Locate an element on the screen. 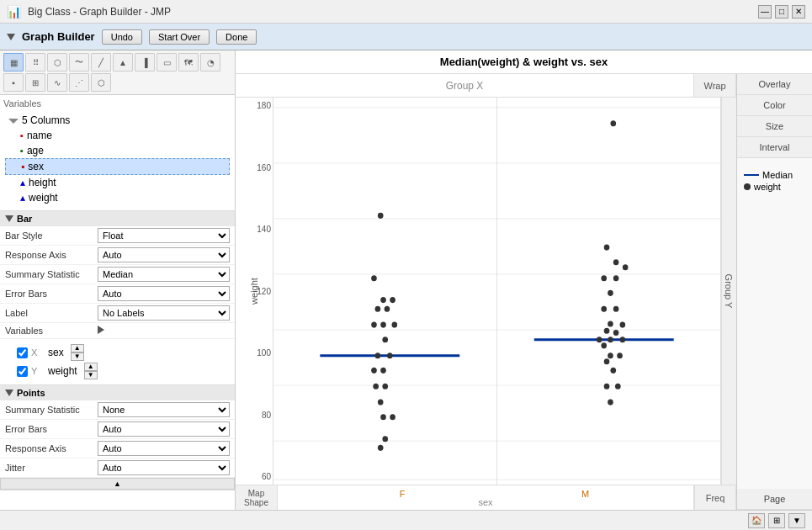 The image size is (812, 530). columns-count: 5 Columns is located at coordinates (45, 120).